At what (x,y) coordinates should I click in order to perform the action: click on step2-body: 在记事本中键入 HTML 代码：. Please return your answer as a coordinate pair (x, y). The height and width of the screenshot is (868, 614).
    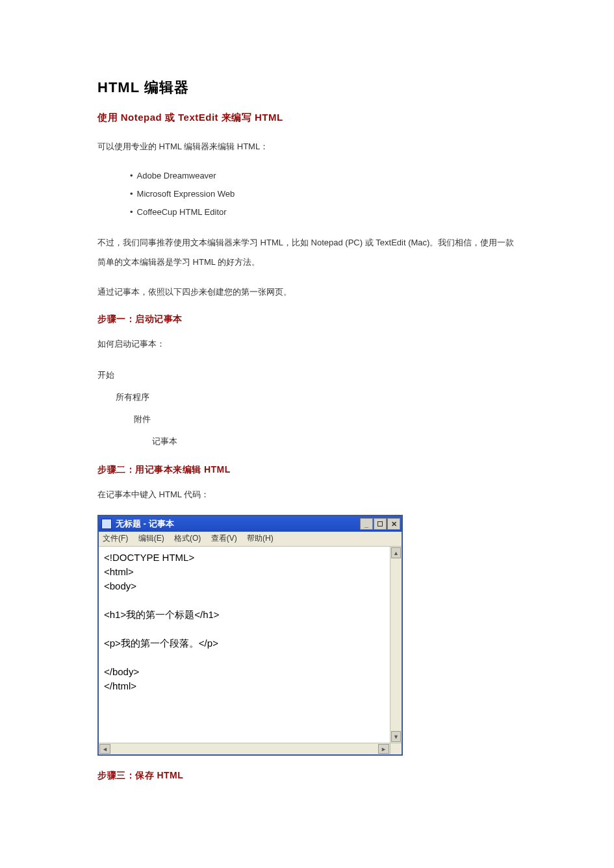
    Looking at the image, I should click on (307, 495).